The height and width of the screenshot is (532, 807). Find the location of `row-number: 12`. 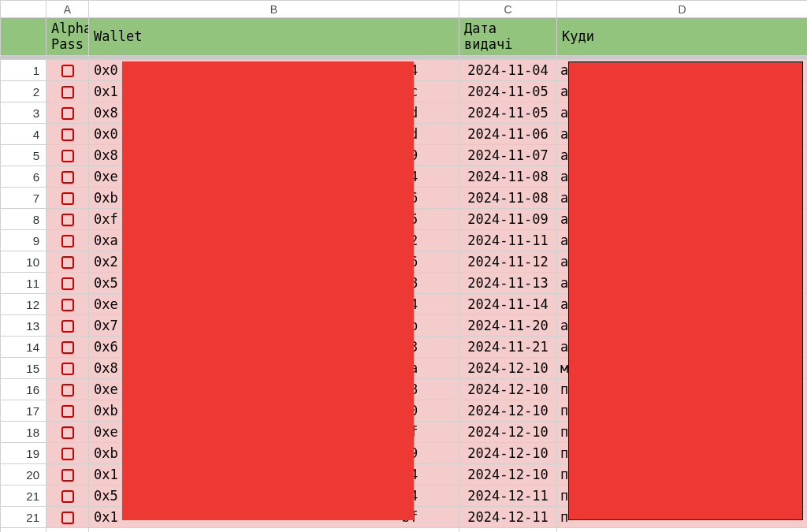

row-number: 12 is located at coordinates (24, 304).